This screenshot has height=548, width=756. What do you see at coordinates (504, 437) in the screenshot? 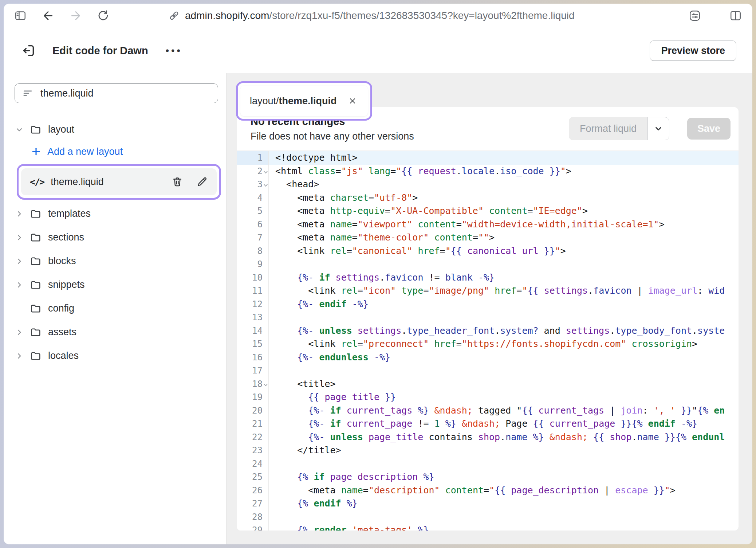
I see `code-line-text: {%- unless page_title contains shop.name…` at bounding box center [504, 437].